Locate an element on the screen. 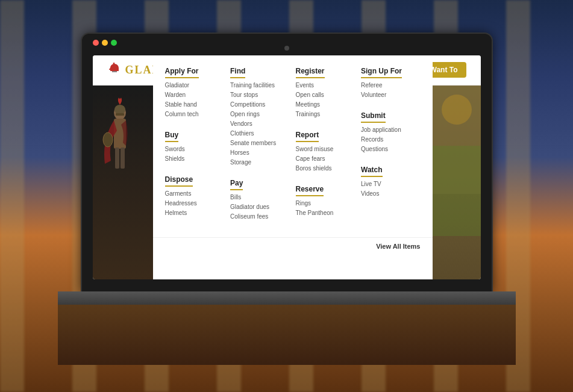 The image size is (573, 392). menu-section-apply-for: Apply For Gladiator Warden Stable hand C… is located at coordinates (195, 92).